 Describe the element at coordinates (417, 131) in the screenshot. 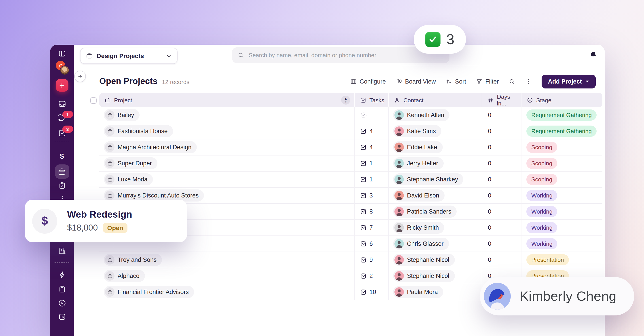

I see `contact-chip: Katie Sims` at that location.